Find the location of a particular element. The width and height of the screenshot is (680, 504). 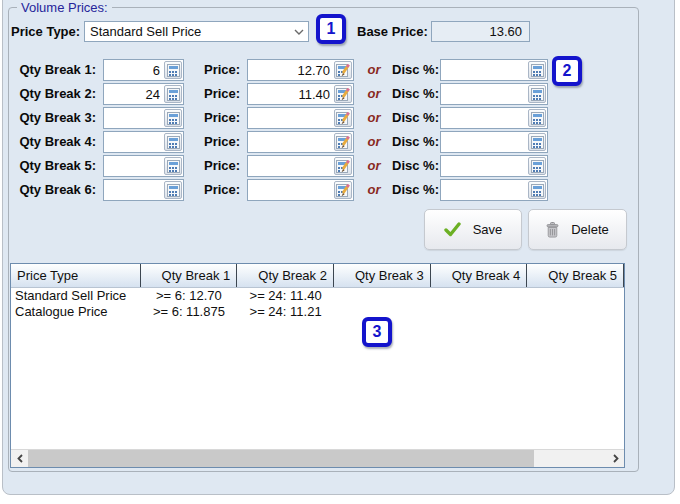

price-4-edit-button is located at coordinates (343, 142).